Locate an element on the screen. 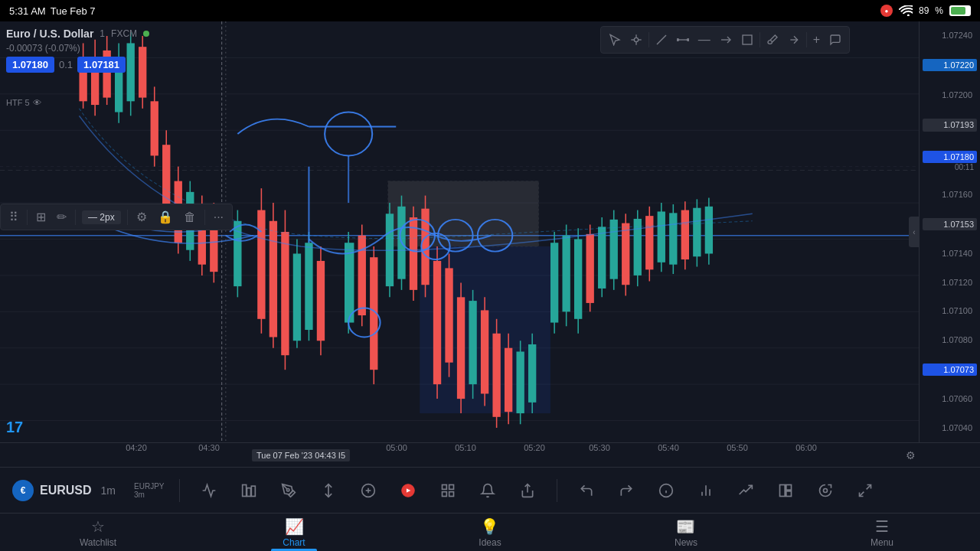 The image size is (980, 551). time-0540: 05:40 is located at coordinates (668, 448).